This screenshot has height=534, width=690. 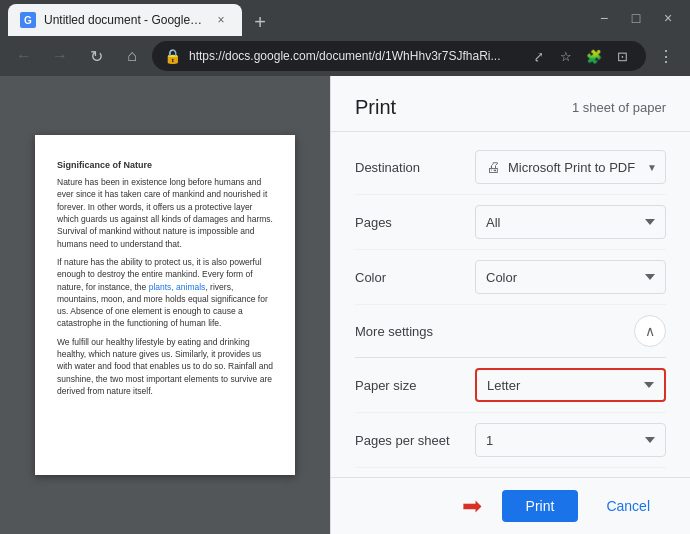 What do you see at coordinates (165, 213) in the screenshot?
I see `paragraph-1: Nature has been in existence long before…` at bounding box center [165, 213].